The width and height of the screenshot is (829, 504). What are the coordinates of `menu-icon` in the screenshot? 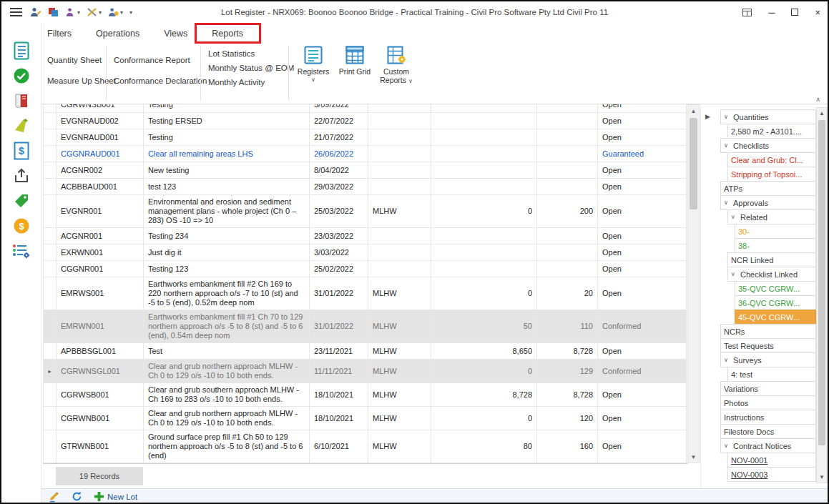 It's located at (16, 12).